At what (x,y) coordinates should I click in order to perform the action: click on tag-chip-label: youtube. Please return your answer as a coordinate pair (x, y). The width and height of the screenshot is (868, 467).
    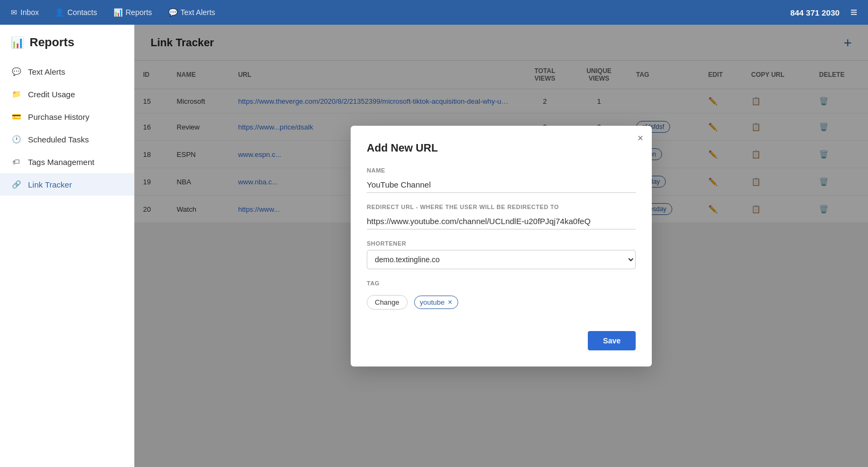
    Looking at the image, I should click on (432, 302).